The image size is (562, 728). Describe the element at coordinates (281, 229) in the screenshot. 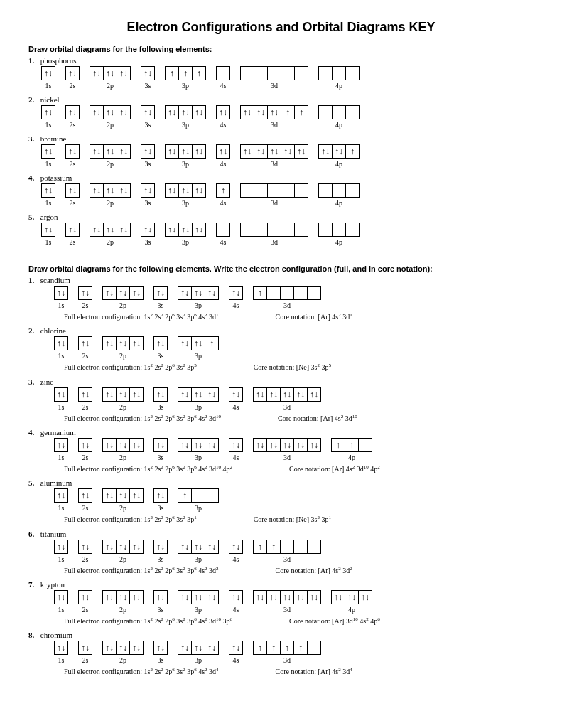

I see `problem: 5. argon↑↓1s↑↓2s↑↓↑↓↑↓2p↑↓3s↑↓↑↓↑↓3p4s3d…` at that location.